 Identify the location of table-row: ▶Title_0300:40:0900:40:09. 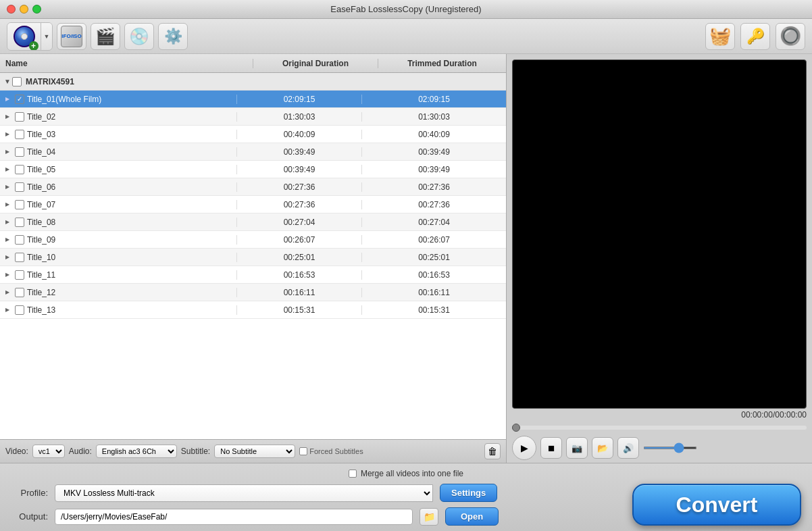
(253, 134).